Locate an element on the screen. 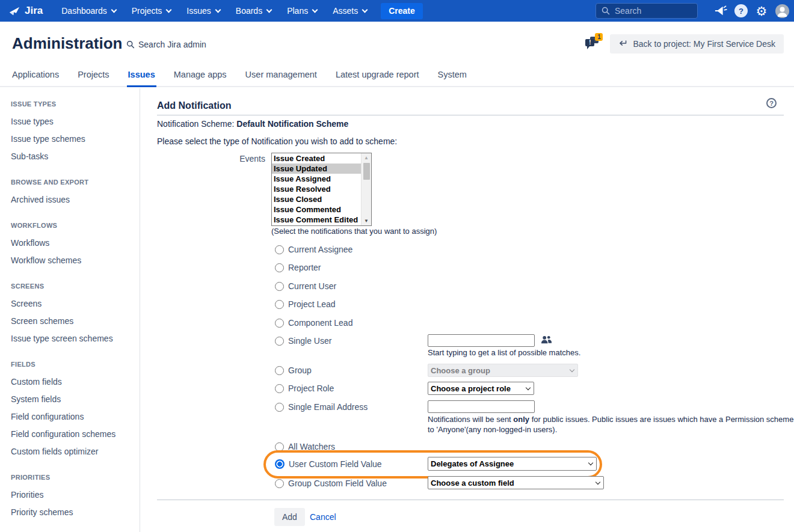  back-arrow-icon is located at coordinates (623, 44).